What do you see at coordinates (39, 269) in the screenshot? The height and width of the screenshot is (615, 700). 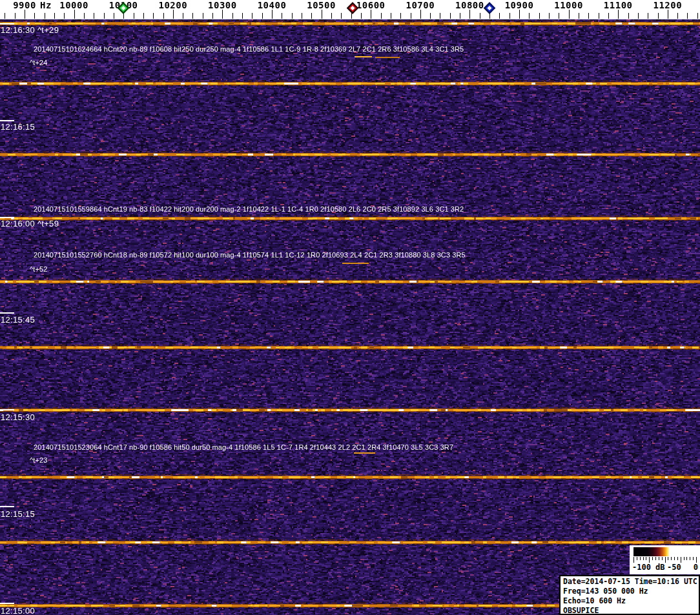 I see `detection-time-offset: ^t+52` at bounding box center [39, 269].